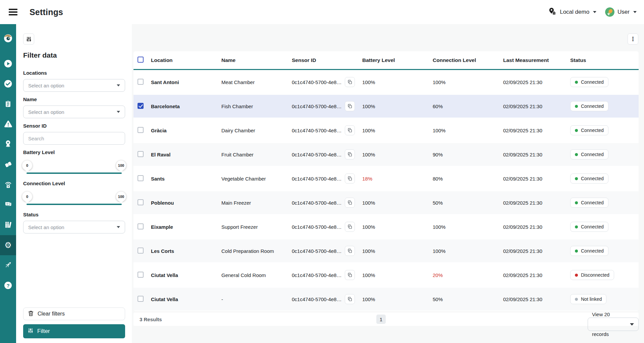 The width and height of the screenshot is (644, 343). What do you see at coordinates (8, 165) in the screenshot?
I see `sidebar-item-tickets` at bounding box center [8, 165].